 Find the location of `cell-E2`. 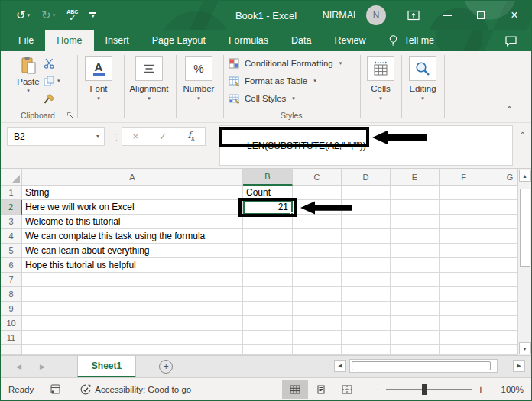

cell-E2 is located at coordinates (415, 208).